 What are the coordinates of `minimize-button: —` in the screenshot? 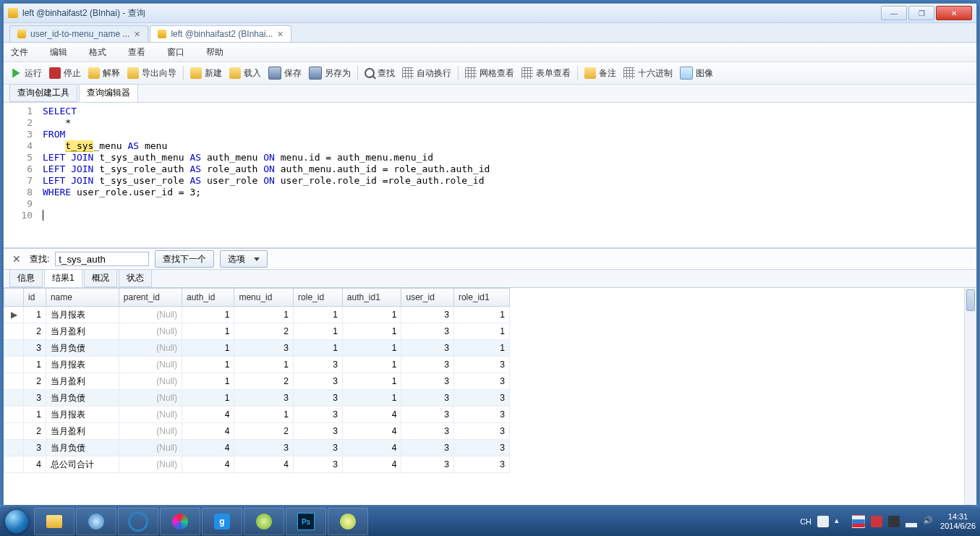 It's located at (894, 13).